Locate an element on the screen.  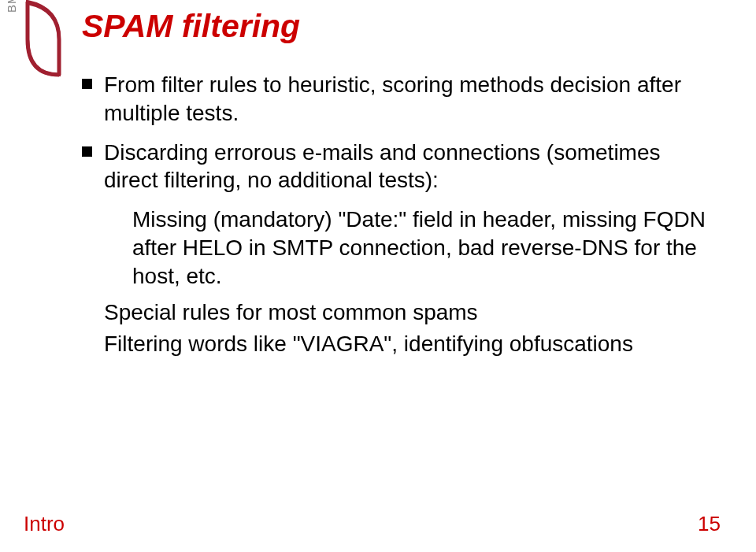
logo: BME is located at coordinates (35, 51).